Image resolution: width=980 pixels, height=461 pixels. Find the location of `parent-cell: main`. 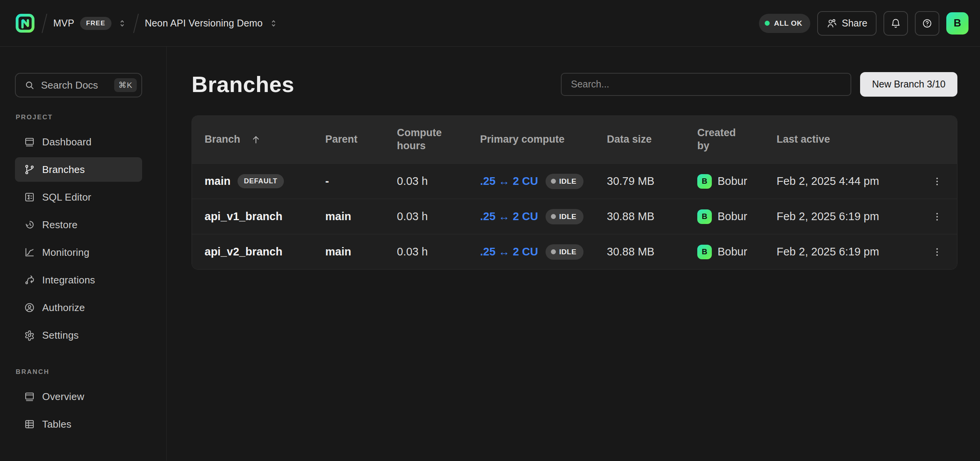

parent-cell: main is located at coordinates (361, 252).